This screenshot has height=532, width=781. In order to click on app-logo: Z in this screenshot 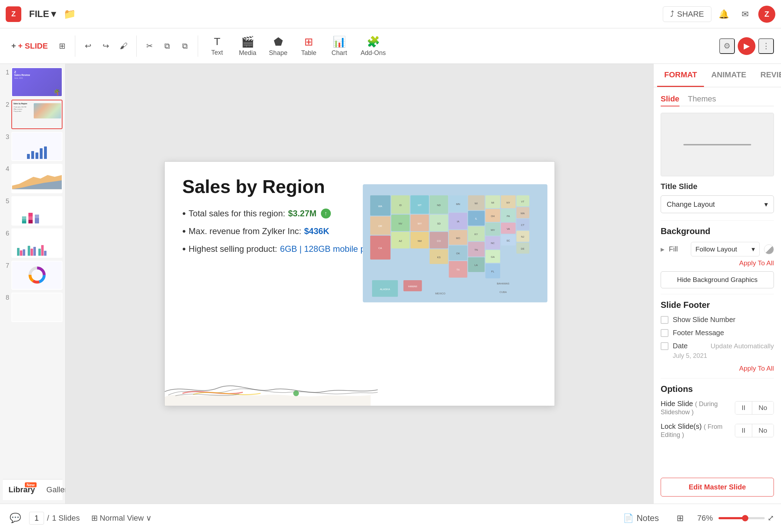, I will do `click(13, 14)`.